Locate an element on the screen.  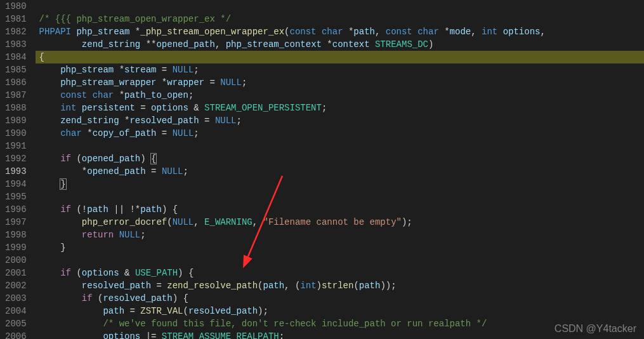
line-number: 1989 is located at coordinates (16, 121).